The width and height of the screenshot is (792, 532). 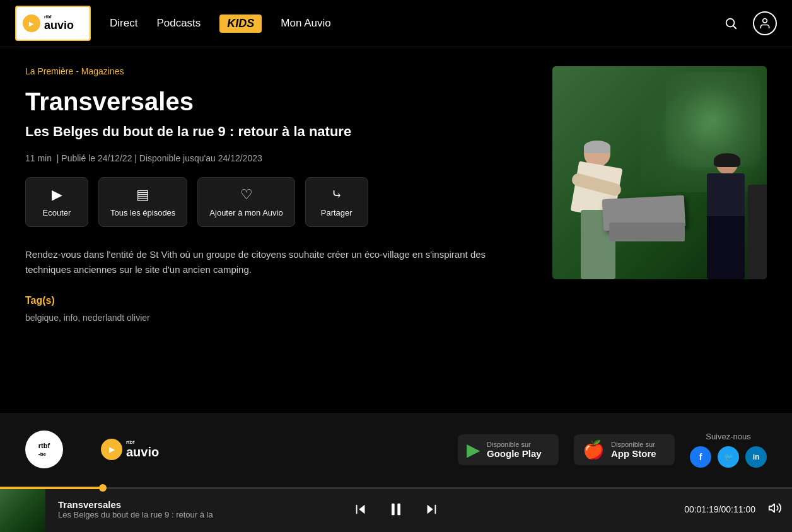 I want to click on nav-kids: KIDS, so click(x=241, y=24).